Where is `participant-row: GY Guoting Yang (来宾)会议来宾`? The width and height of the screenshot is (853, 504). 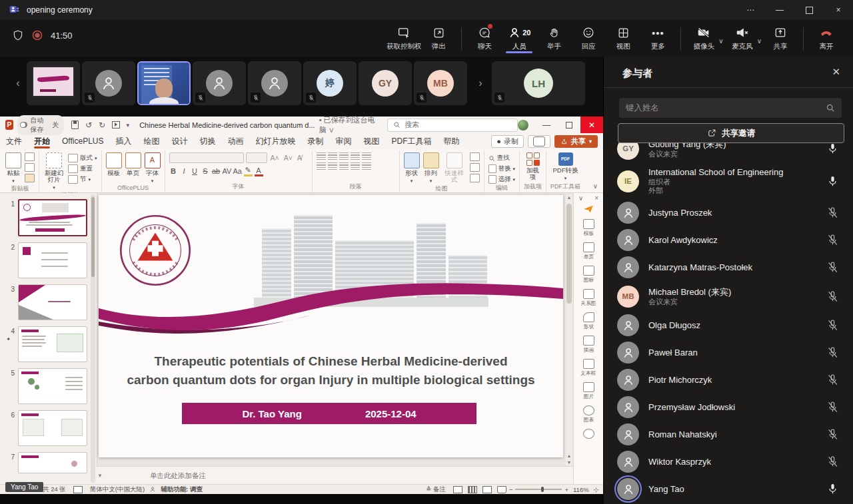 participant-row: GY Guoting Yang (来宾)会议来宾 is located at coordinates (728, 152).